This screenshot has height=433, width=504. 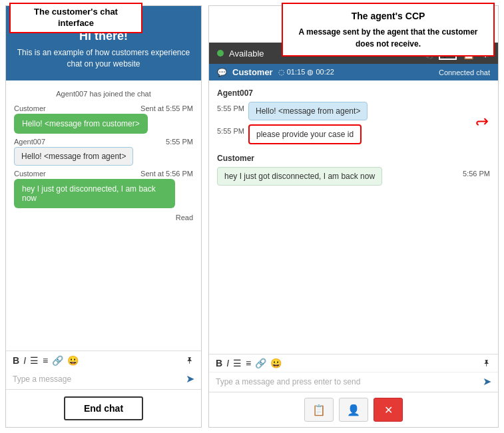 What do you see at coordinates (104, 408) in the screenshot?
I see `end-chat-button: End chat` at bounding box center [104, 408].